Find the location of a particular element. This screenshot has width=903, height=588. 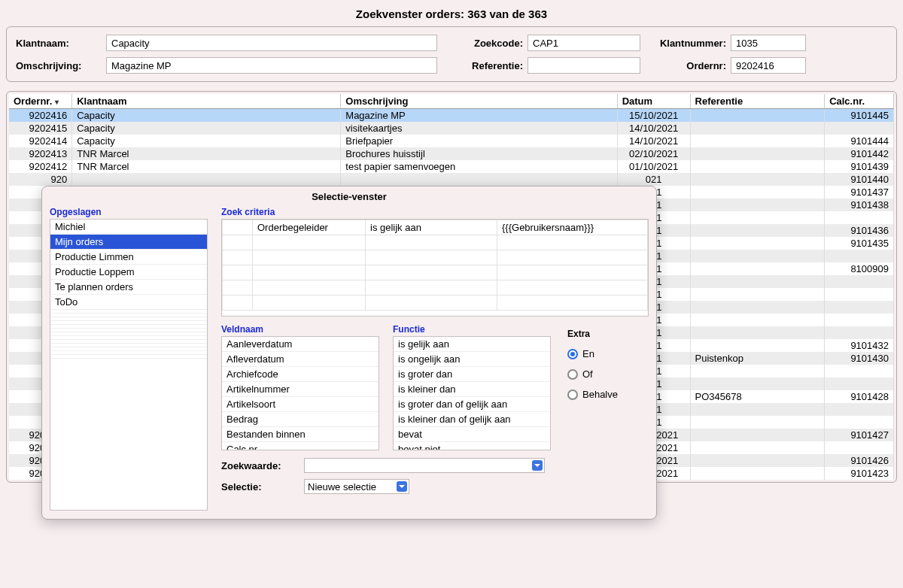

label-zoek-criteria: Zoek criteria is located at coordinates (435, 212).